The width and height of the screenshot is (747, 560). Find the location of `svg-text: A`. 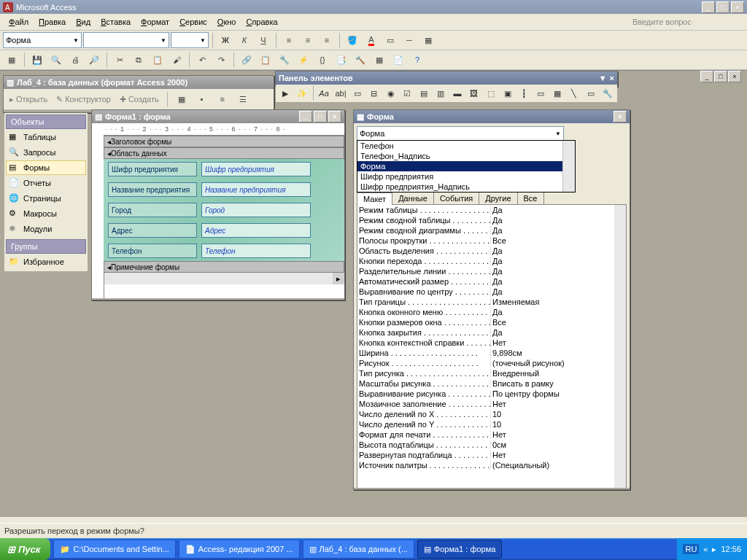

svg-text: A is located at coordinates (7, 7).